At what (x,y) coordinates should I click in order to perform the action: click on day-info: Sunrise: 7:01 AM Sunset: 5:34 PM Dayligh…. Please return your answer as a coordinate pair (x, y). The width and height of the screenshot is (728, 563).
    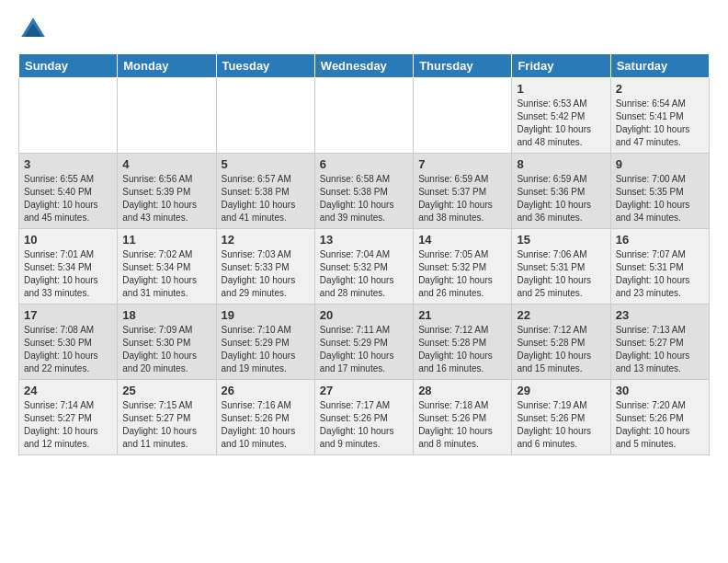
    Looking at the image, I should click on (68, 274).